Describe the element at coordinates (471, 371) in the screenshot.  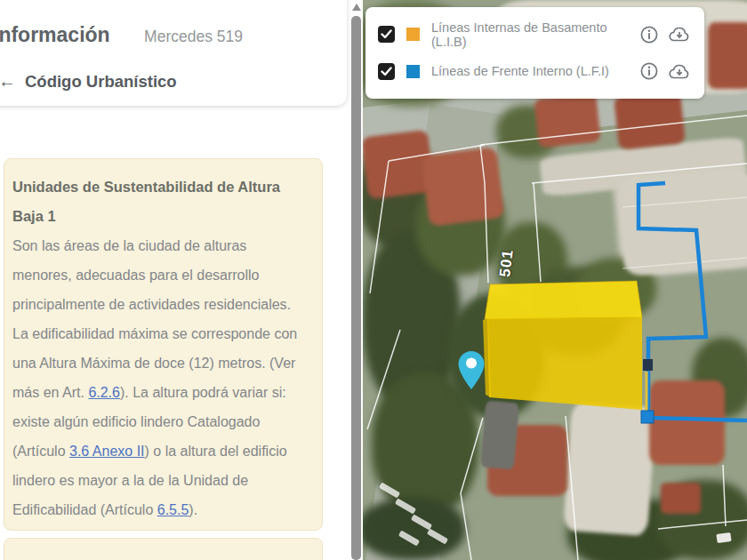
I see `location-pin-icon` at that location.